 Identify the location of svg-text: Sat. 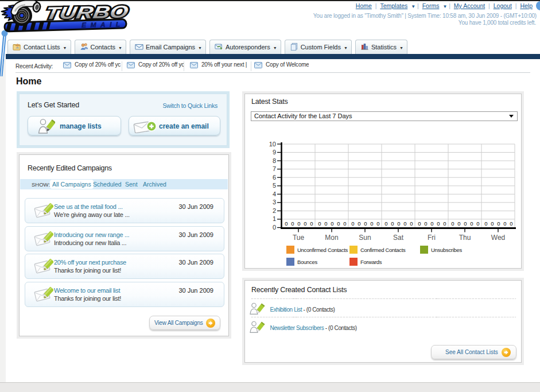
(398, 238).